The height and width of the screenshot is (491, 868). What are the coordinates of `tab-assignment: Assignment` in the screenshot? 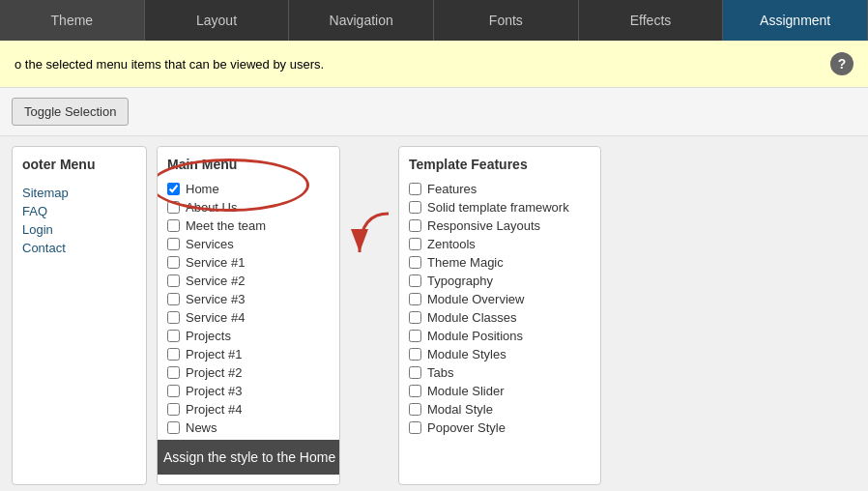 It's located at (796, 20).